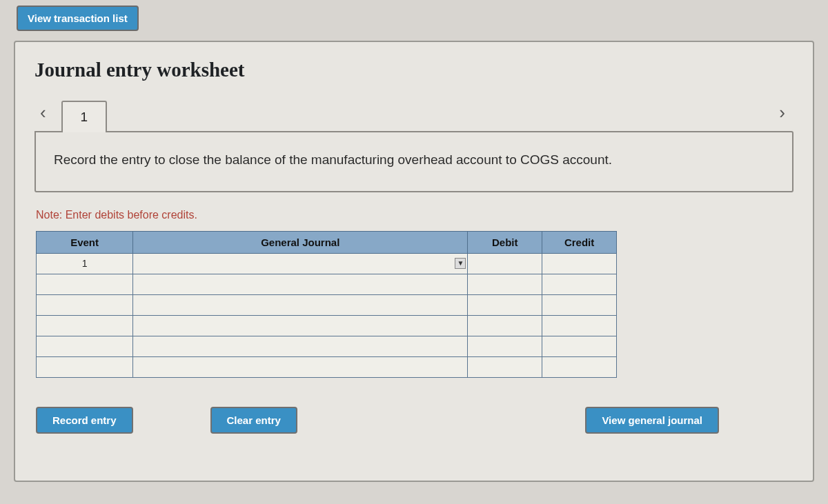 The image size is (828, 504). Describe the element at coordinates (84, 421) in the screenshot. I see `record-entry-button: Record entry` at that location.